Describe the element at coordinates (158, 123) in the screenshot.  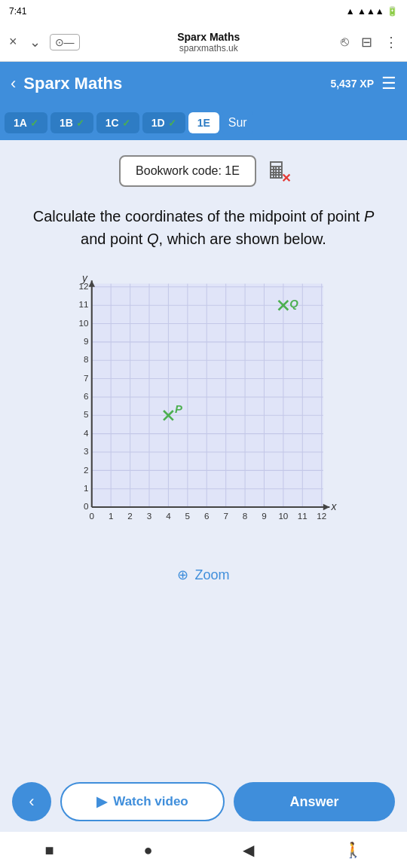
I see `tab-1D-label: 1D` at that location.